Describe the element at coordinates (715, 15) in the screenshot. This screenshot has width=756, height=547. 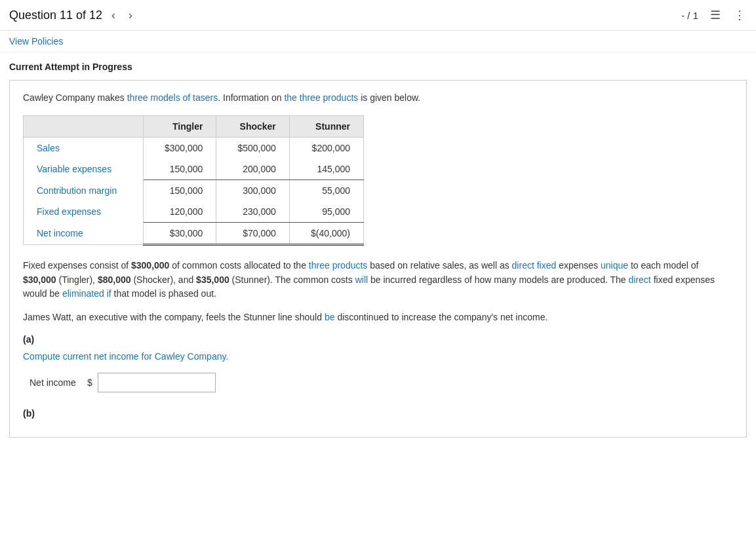
I see `list-icon-button: ☰` at that location.